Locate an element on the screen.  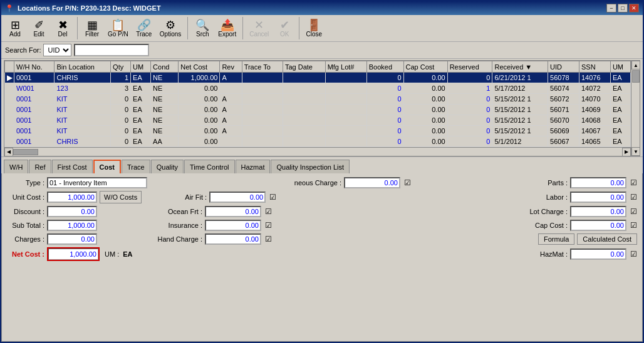
trace-button: 🔗 Trace is located at coordinates (144, 29).